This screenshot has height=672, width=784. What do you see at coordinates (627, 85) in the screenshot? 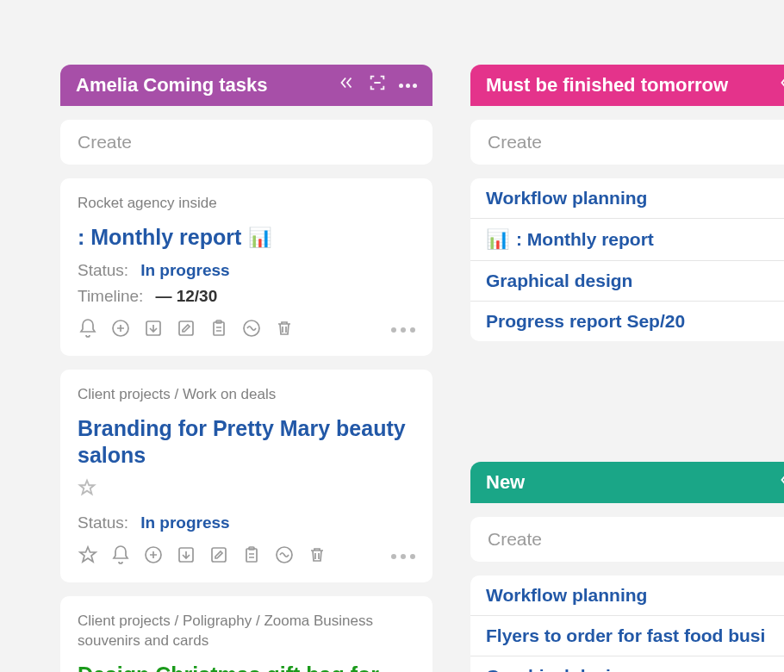
I see `list-header: Must be finished tomorrow` at bounding box center [627, 85].